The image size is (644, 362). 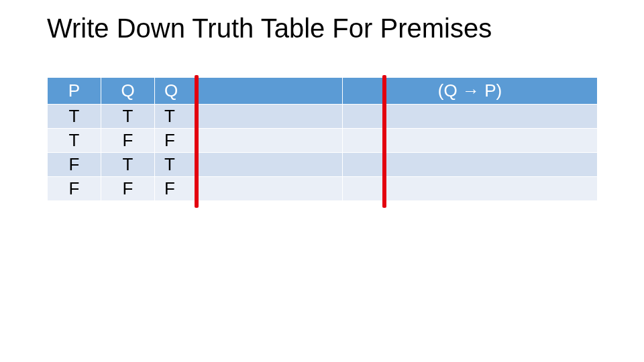 I want to click on table-row: T F F, so click(x=323, y=141).